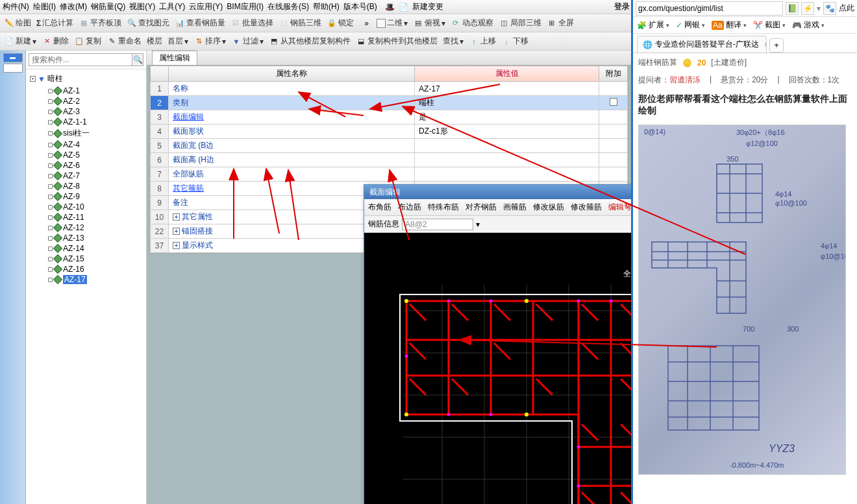 This screenshot has height=504, width=857. What do you see at coordinates (124, 42) in the screenshot?
I see `rename-button: ✎重命名` at bounding box center [124, 42].